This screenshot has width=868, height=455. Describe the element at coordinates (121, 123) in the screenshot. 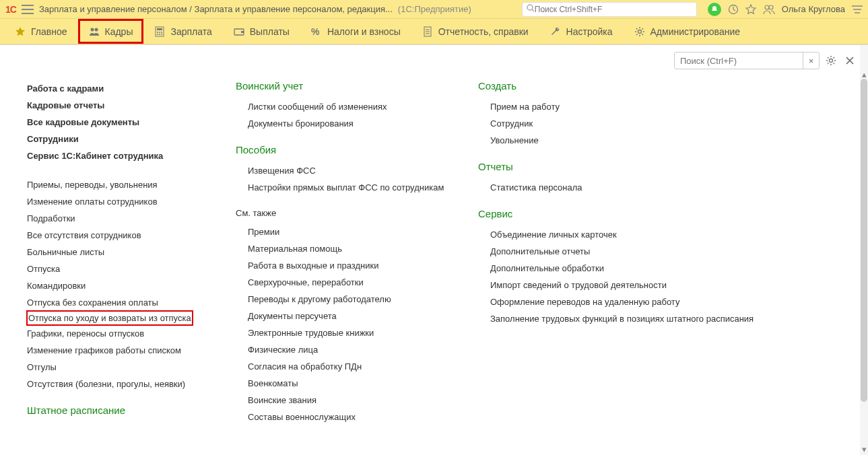

I see `col1-group1: Работа с кадрами Кадровые отчеты Все кад…` at that location.